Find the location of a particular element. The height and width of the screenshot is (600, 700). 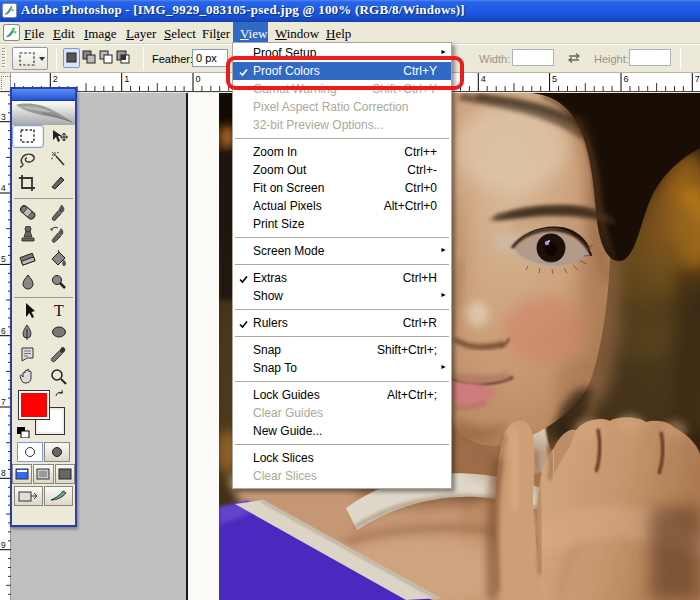

svg-text: 8 is located at coordinates (4, 473).